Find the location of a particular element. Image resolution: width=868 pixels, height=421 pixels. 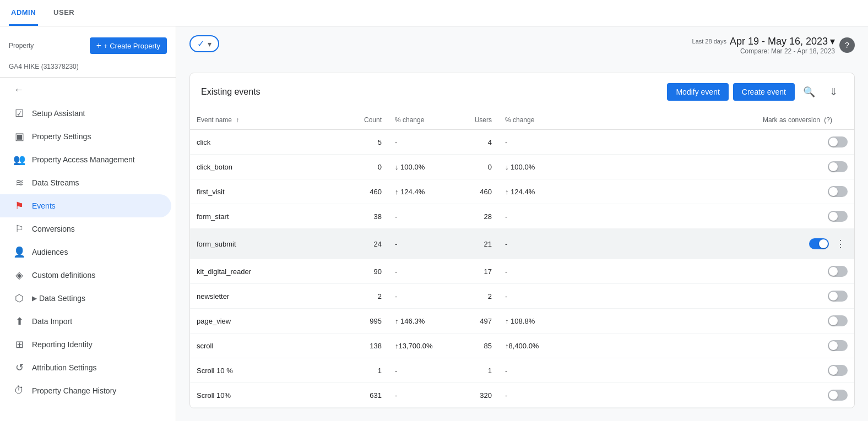

expand-arrow-icon: ▶ is located at coordinates (34, 298).